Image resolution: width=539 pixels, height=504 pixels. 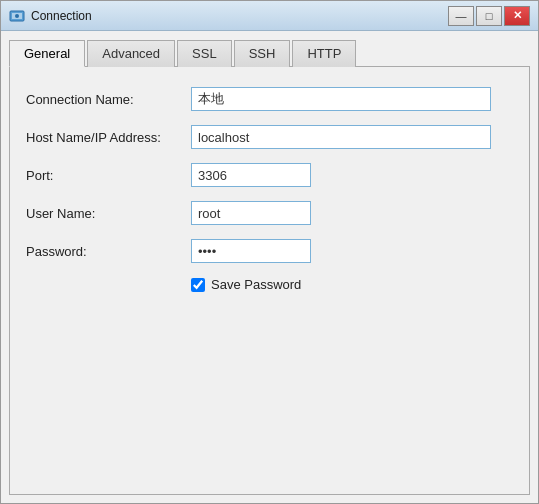 What do you see at coordinates (270, 213) in the screenshot?
I see `username-row: User Name:` at bounding box center [270, 213].